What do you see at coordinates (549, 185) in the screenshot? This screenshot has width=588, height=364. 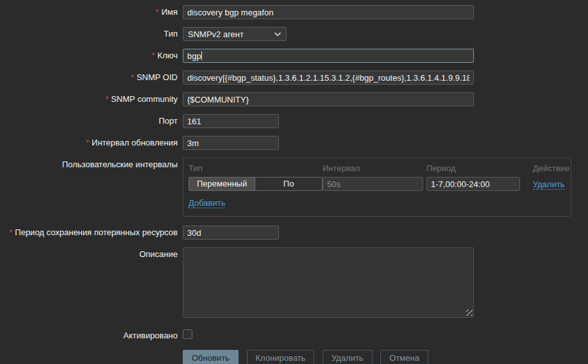 I see `remove-interval-link: Удалить` at bounding box center [549, 185].